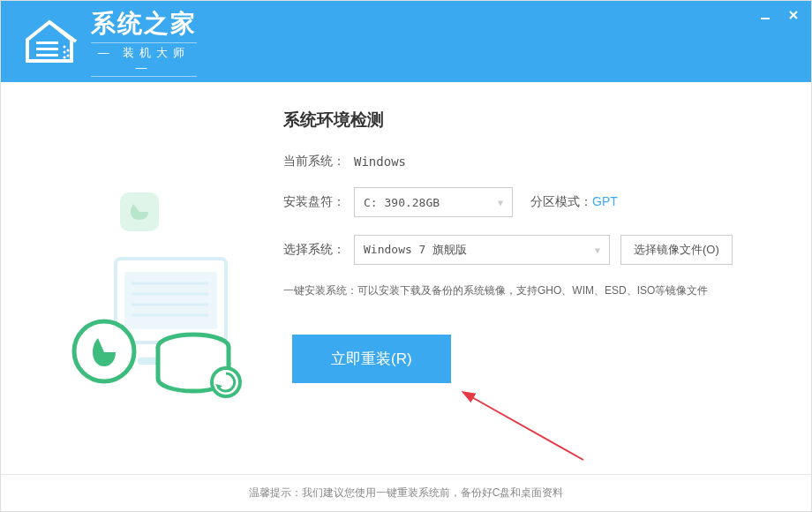 This screenshot has height=512, width=812. What do you see at coordinates (144, 24) in the screenshot?
I see `logo-title: 系统之家` at bounding box center [144, 24].